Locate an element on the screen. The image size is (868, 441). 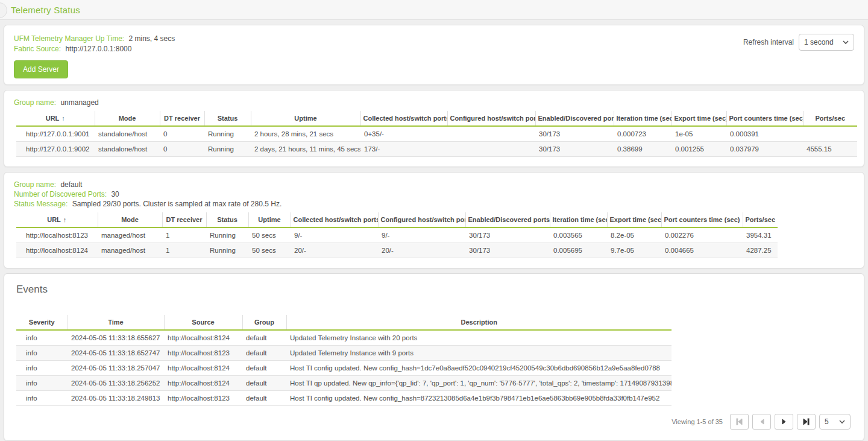
sort-ascending-icon: ↑ is located at coordinates (65, 220).